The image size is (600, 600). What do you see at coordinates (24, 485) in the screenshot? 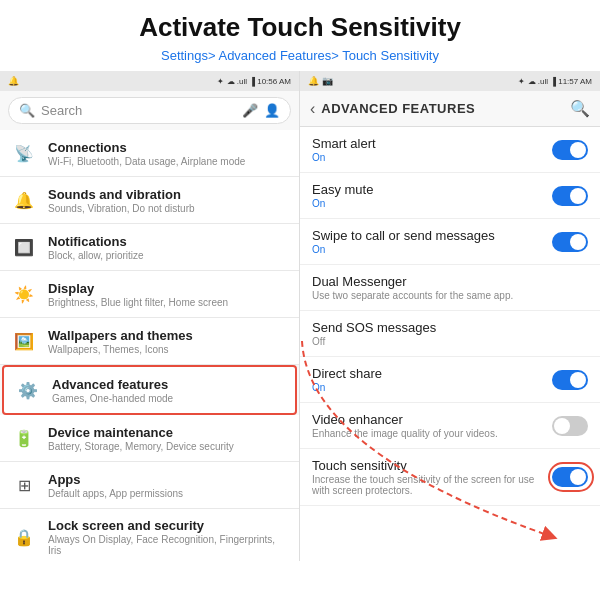
I see `apps-icon: ⊞` at bounding box center [24, 485].